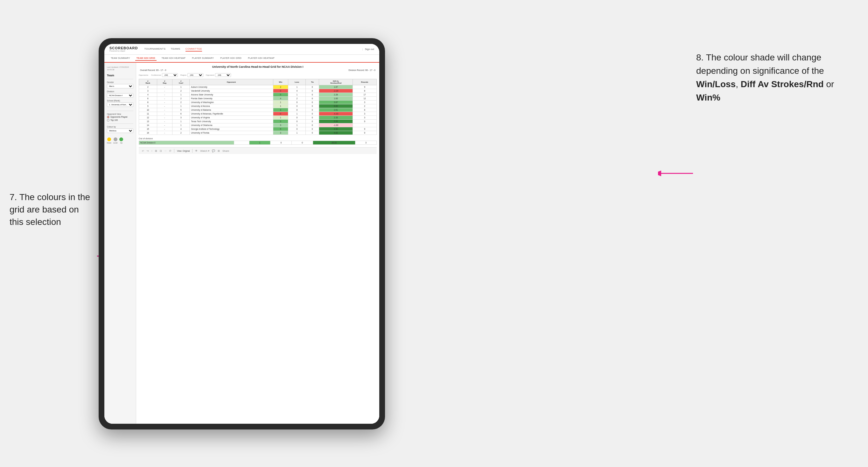  I want to click on redo-button: ↪, so click(148, 151).